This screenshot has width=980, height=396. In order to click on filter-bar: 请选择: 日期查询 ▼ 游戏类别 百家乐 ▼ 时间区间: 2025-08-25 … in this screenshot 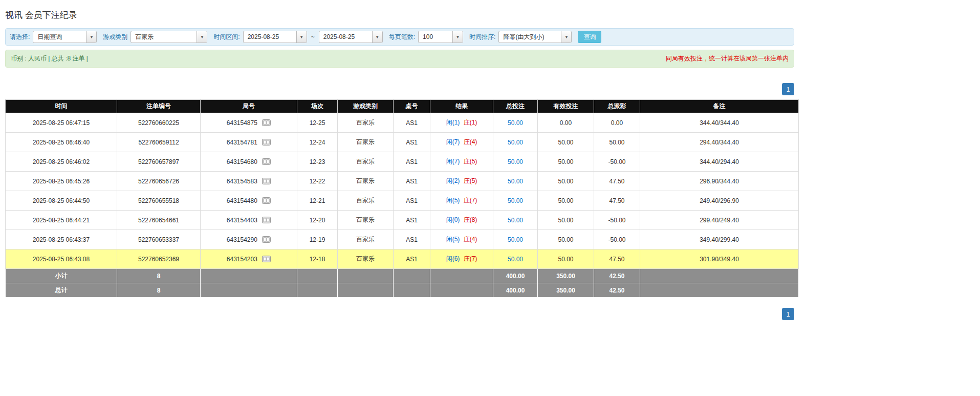, I will do `click(400, 37)`.